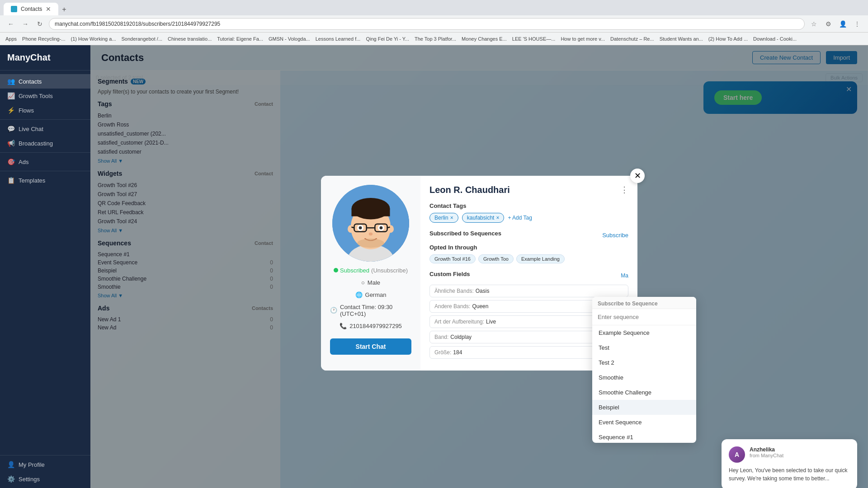 The height and width of the screenshot is (488, 868). Describe the element at coordinates (452, 218) in the screenshot. I see `tag-berlin-close: ×` at that location.